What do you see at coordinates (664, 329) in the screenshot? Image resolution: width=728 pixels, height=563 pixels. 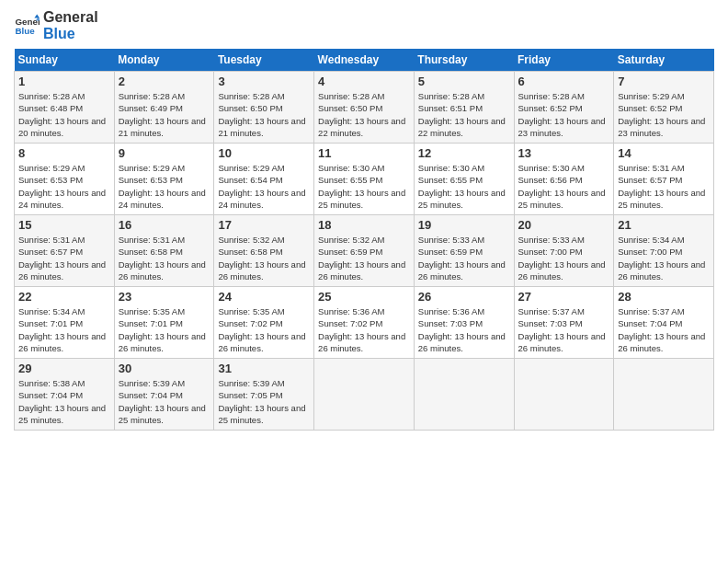 I see `day-info: Sunrise: 5:37 AMSunset: 7:04 PMDaylight:…` at bounding box center [664, 329].